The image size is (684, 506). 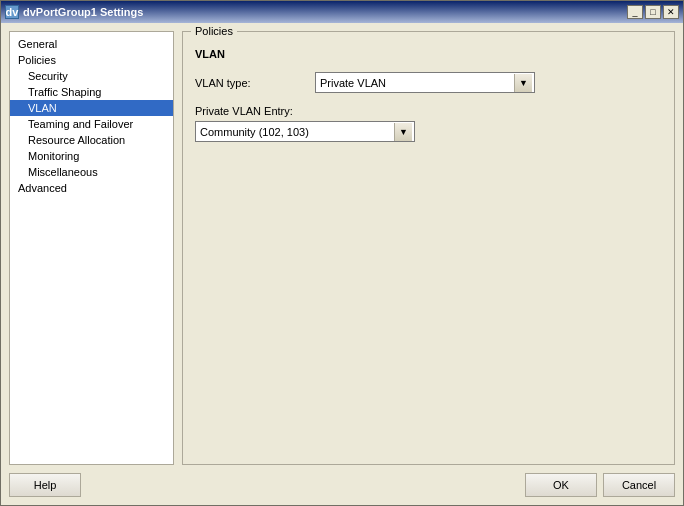 I want to click on sidebar-item-traffic-shaping: Traffic Shaping, so click(x=92, y=92).